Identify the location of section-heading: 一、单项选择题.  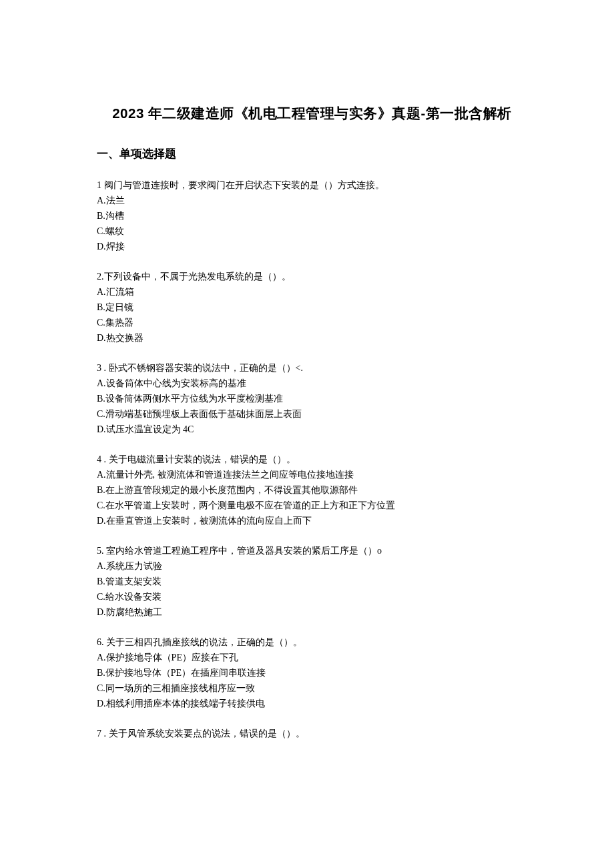
(312, 154).